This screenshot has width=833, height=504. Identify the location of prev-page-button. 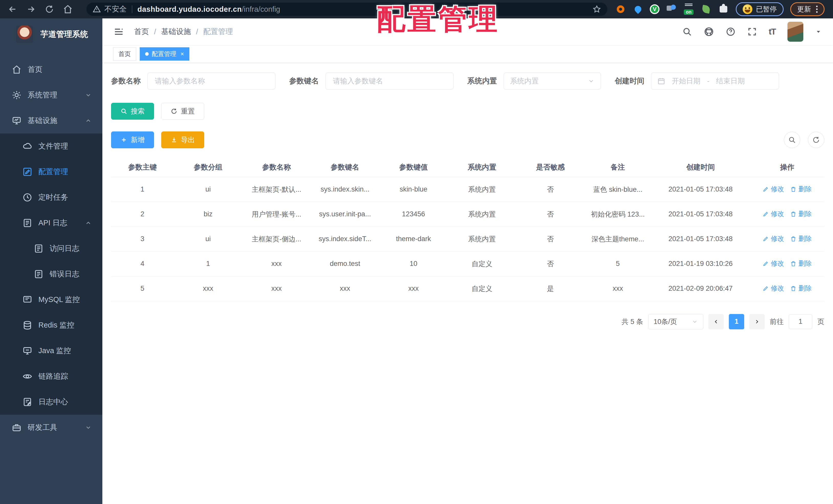
(716, 322).